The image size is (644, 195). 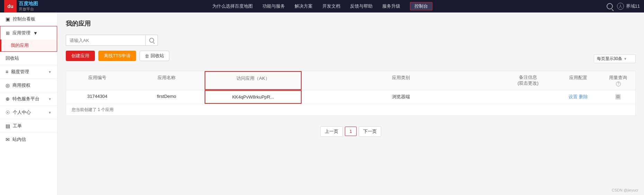 What do you see at coordinates (167, 80) in the screenshot?
I see `col-header-app-name: 应用名称` at bounding box center [167, 80].